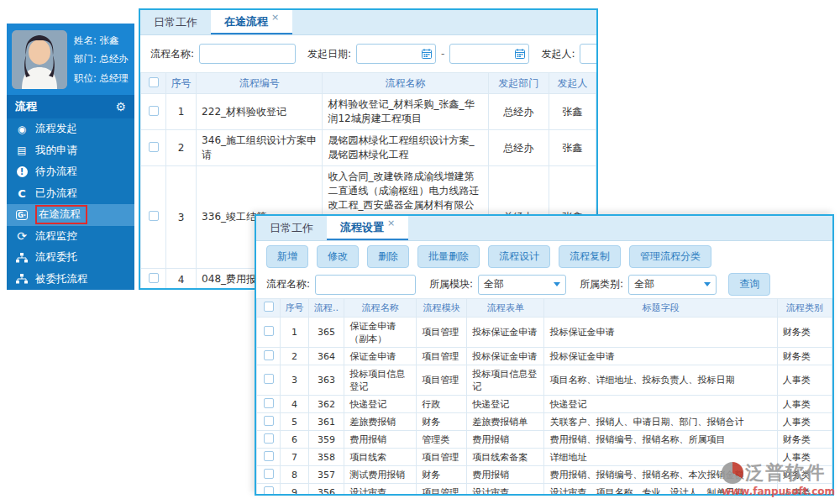 The image size is (840, 504). I want to click on toolbar-button-1: 新增, so click(287, 257).